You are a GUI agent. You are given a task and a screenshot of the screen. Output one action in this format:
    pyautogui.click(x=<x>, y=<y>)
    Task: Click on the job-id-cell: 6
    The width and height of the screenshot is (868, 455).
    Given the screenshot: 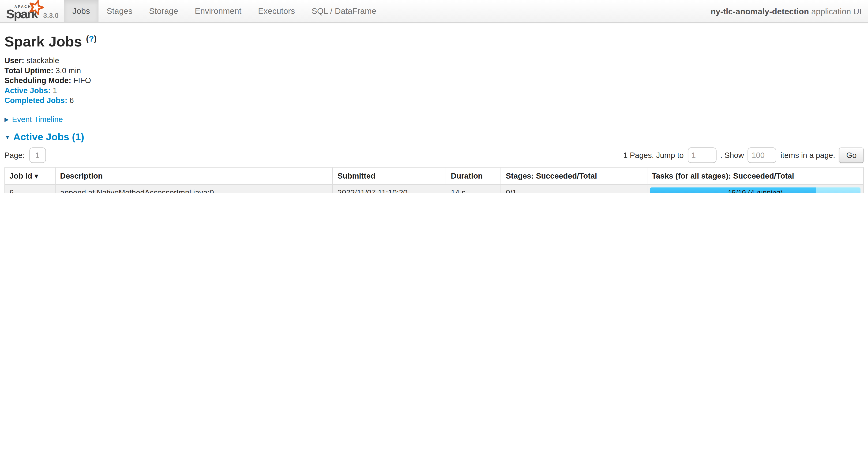 What is the action you would take?
    pyautogui.click(x=30, y=189)
    